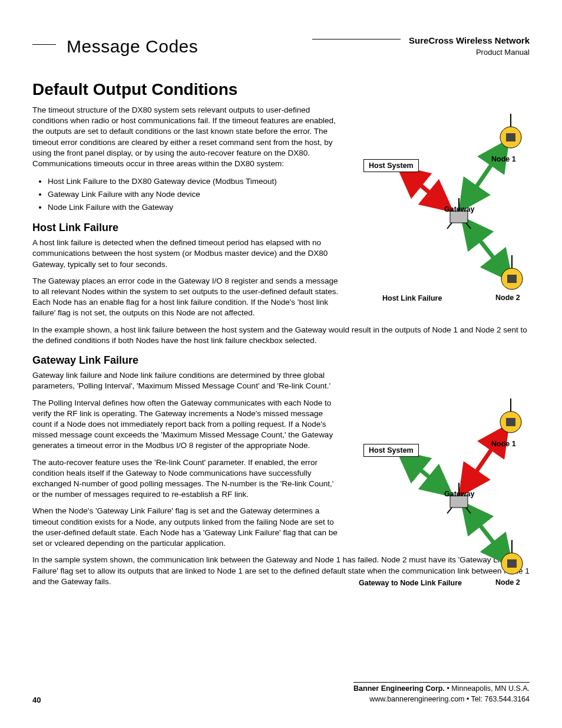 This screenshot has width=562, height=728. I want to click on diagram1-caption: Host Link Failure, so click(412, 298).